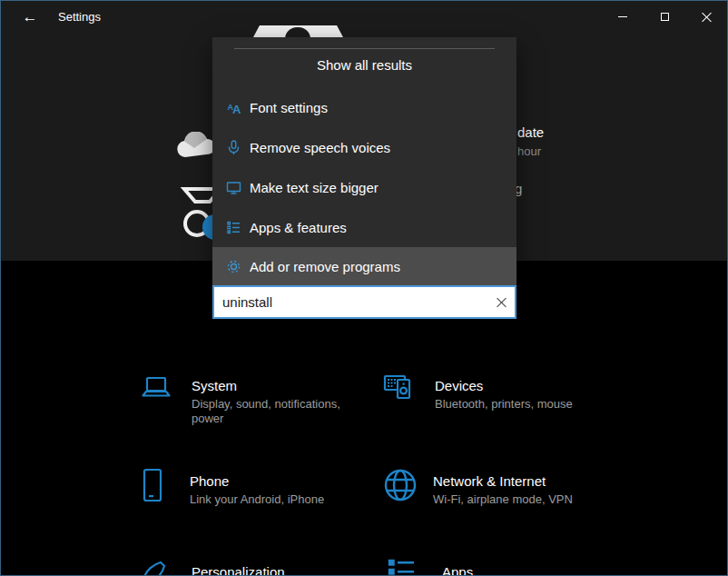 The width and height of the screenshot is (728, 576). Describe the element at coordinates (664, 16) in the screenshot. I see `maximize-button` at that location.